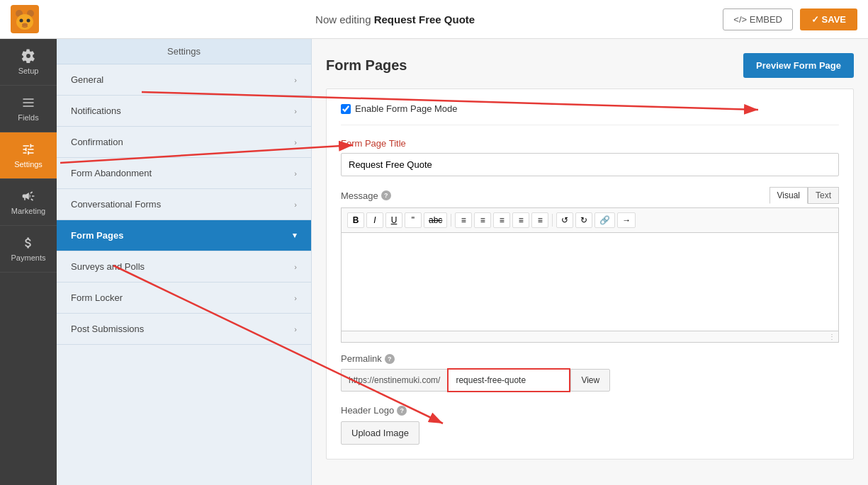  What do you see at coordinates (28, 196) in the screenshot?
I see `megaphone-icon` at bounding box center [28, 196].